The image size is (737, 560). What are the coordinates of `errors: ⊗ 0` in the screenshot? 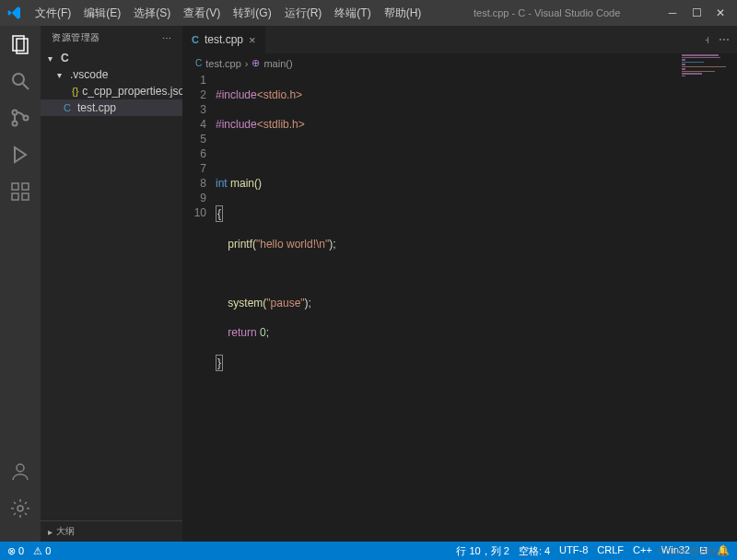 It's located at (16, 551).